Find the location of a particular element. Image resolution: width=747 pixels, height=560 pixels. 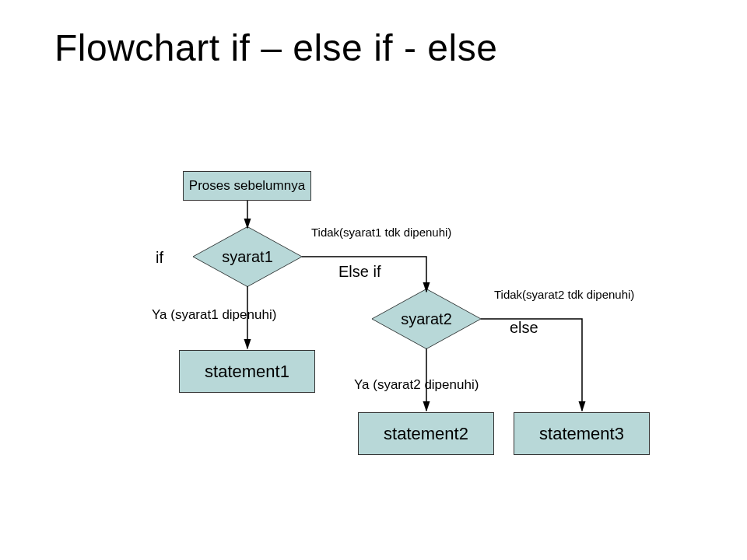

page-title: Flowchart if – else if - else is located at coordinates (275, 48).